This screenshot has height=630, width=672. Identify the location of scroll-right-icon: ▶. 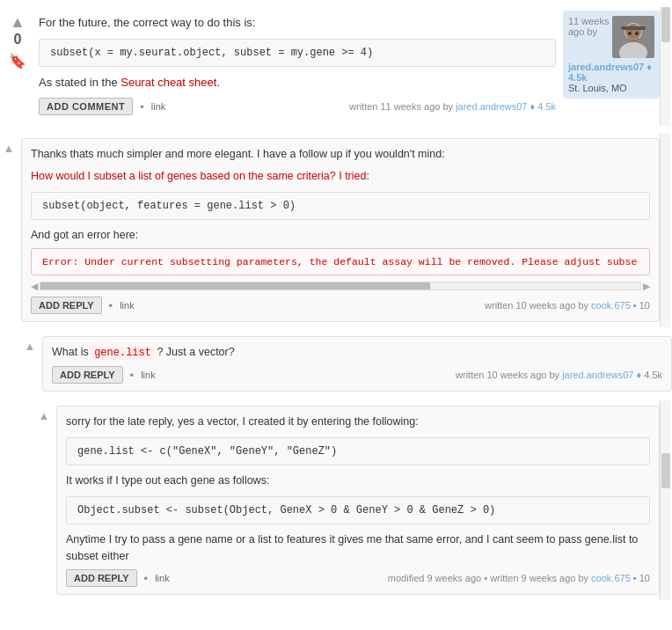
(646, 287).